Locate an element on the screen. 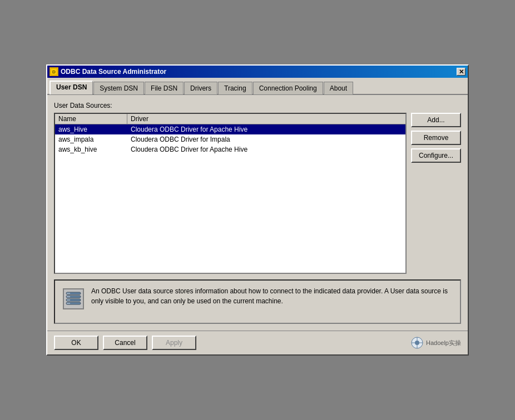  list-item: aws_Hive Cloudera ODBC Driver for Apache… is located at coordinates (230, 129).